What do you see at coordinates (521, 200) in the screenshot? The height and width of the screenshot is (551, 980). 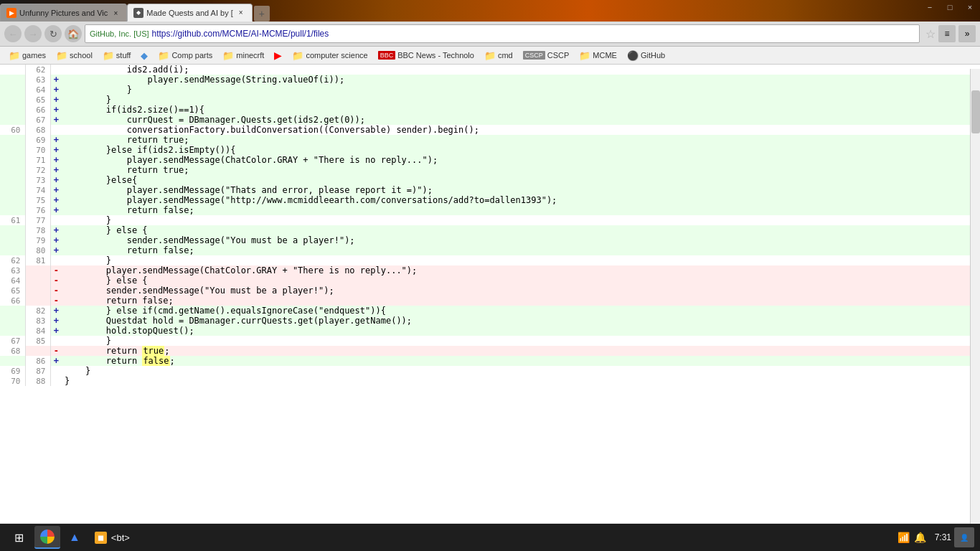 I see `diff-code: player.sendMessage("http://www.mcmiddlee…` at bounding box center [521, 200].